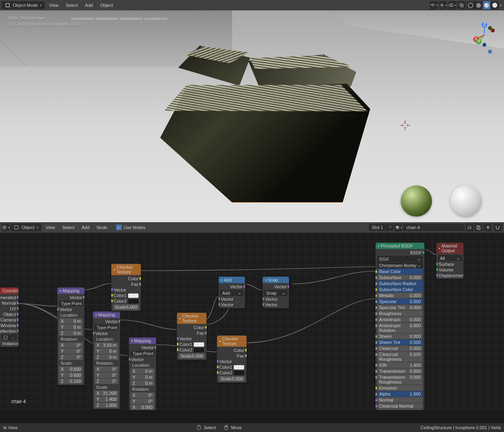 The image size is (504, 432). I want to click on socket-displacement: Displacement, so click(450, 275).